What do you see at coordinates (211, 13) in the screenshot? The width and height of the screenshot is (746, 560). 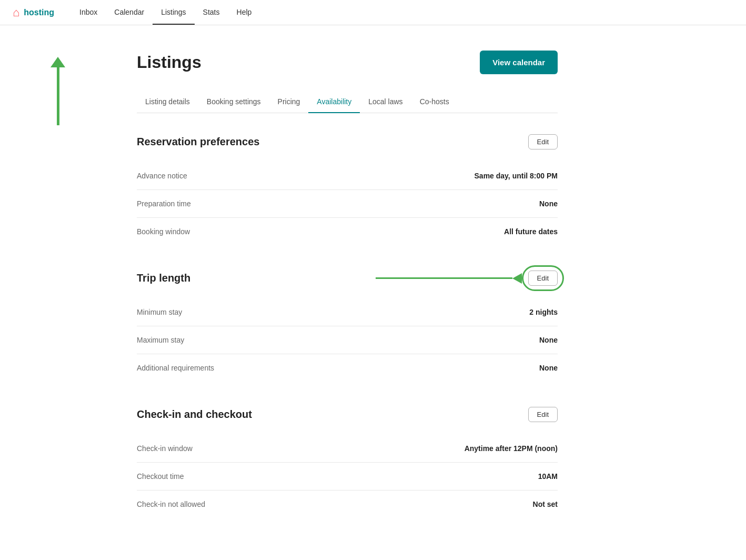 I see `nav-link-stats: Stats` at bounding box center [211, 13].